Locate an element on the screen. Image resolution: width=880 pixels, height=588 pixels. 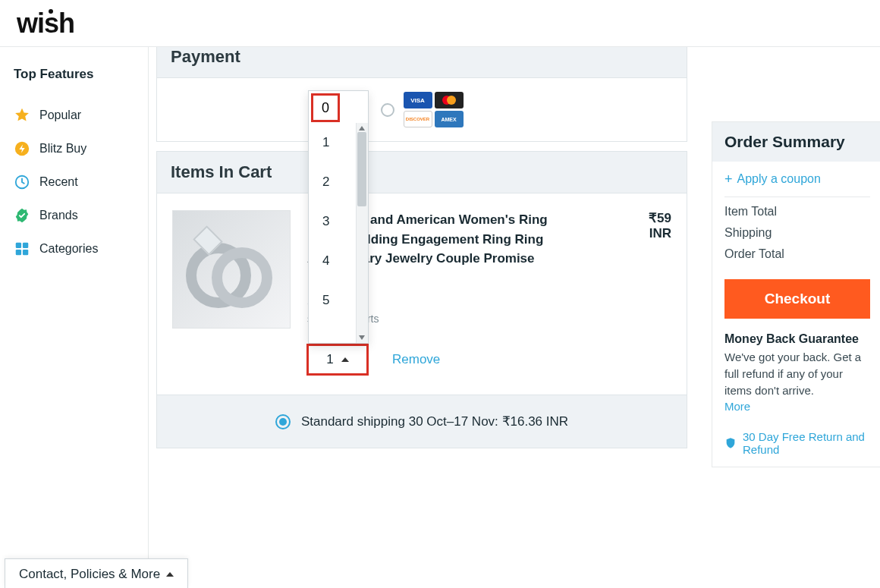
footer-policies-label: Contact, Policies & More is located at coordinates (90, 574).